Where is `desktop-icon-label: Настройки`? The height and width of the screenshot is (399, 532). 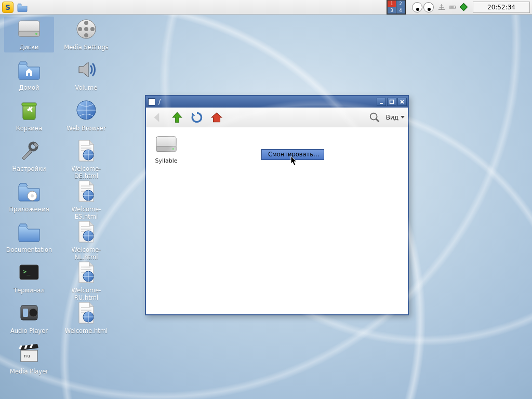
desktop-icon-label: Настройки is located at coordinates (29, 169).